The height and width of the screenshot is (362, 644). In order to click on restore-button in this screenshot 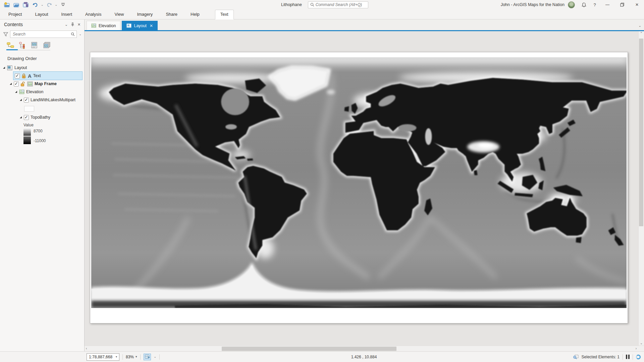, I will do `click(622, 5)`.